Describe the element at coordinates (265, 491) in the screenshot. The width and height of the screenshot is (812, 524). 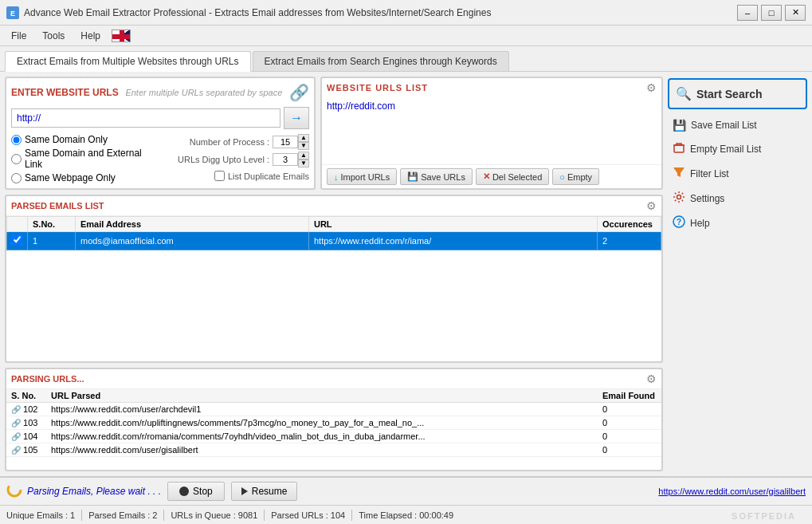
I see `resume-button: Resume` at that location.